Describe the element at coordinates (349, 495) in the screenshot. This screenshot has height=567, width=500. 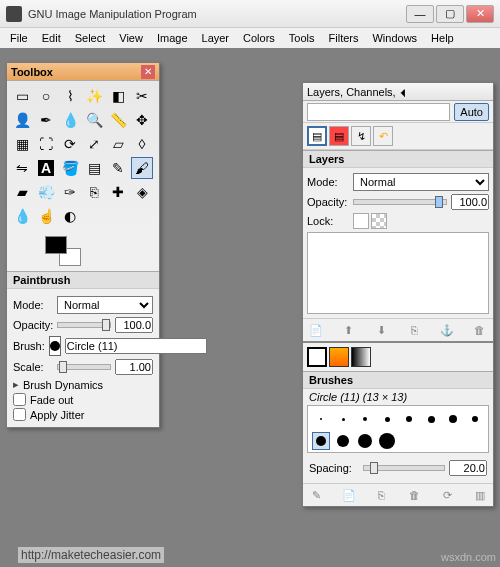
I see `new-brush-icon: 📄` at that location.